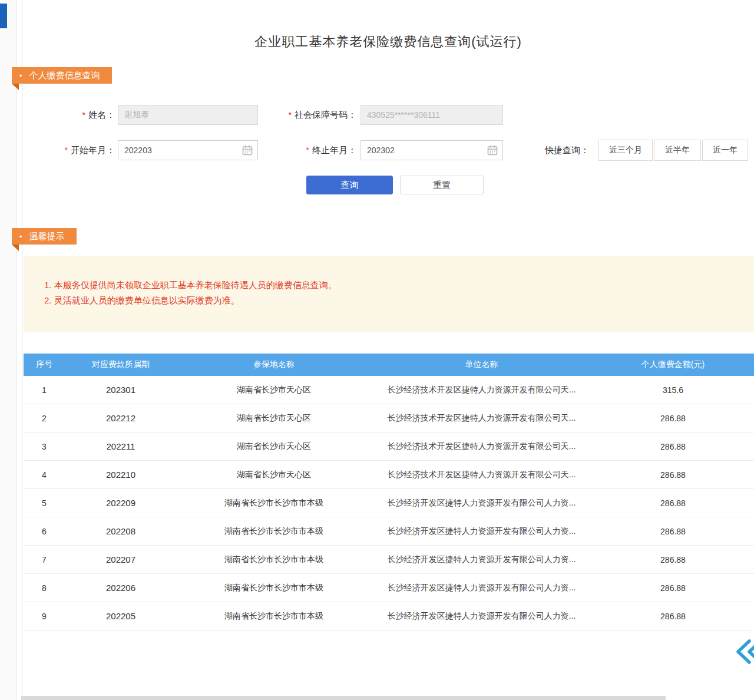  Describe the element at coordinates (121, 616) in the screenshot. I see `cell-period: 202205` at that location.